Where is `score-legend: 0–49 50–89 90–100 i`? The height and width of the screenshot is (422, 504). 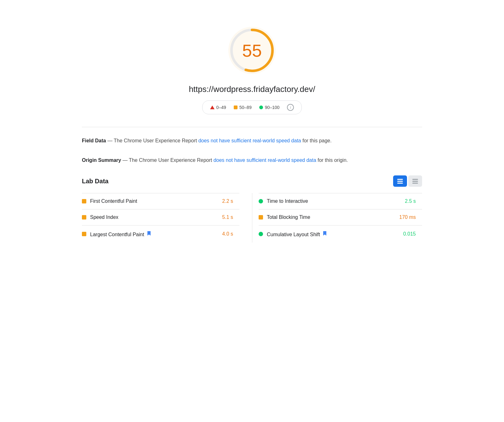 score-legend: 0–49 50–89 90–100 i is located at coordinates (252, 107).